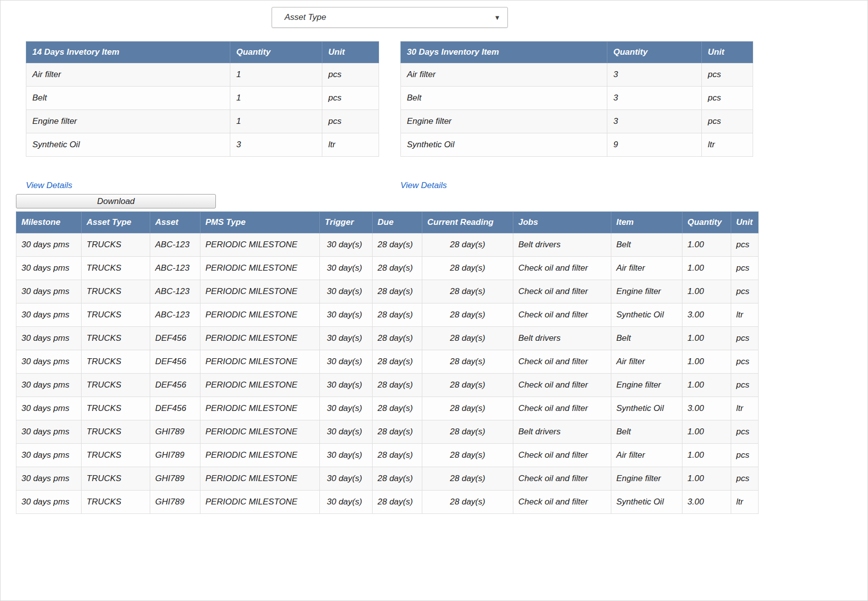 The width and height of the screenshot is (868, 601). Describe the element at coordinates (49, 186) in the screenshot. I see `view-details-link-14: View Details` at that location.